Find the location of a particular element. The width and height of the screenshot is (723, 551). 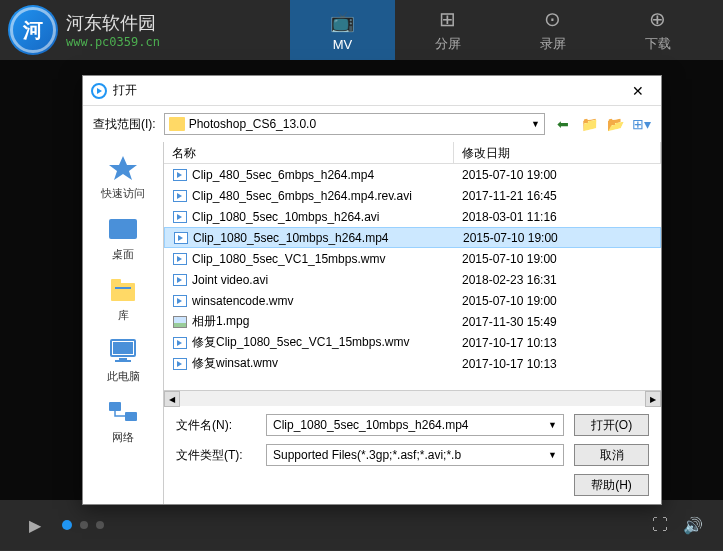

sidebar-label: 库 is located at coordinates (124, 316).